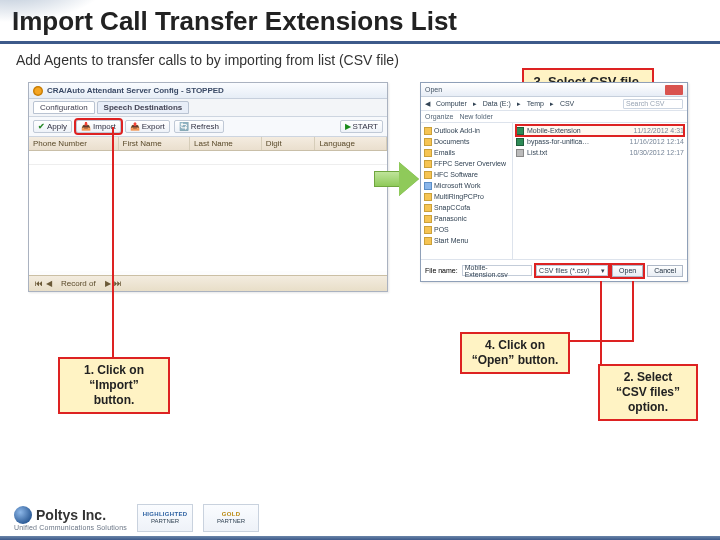 This screenshot has height=540, width=720. Describe the element at coordinates (567, 104) in the screenshot. I see `crumb-csv: CSV` at that location.